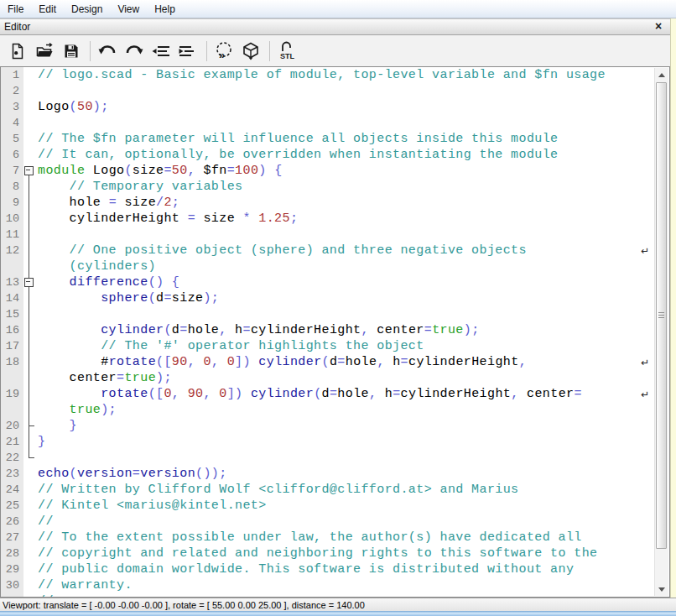 Image resolution: width=676 pixels, height=616 pixels. What do you see at coordinates (107, 51) in the screenshot?
I see `undo-button` at bounding box center [107, 51].